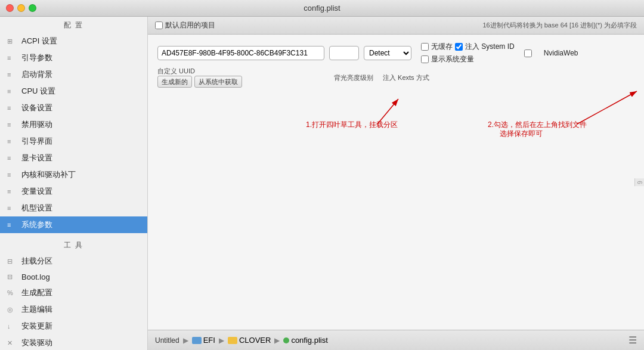  What do you see at coordinates (13, 277) in the screenshot?
I see `bootlog-icon: ⊟` at bounding box center [13, 277].